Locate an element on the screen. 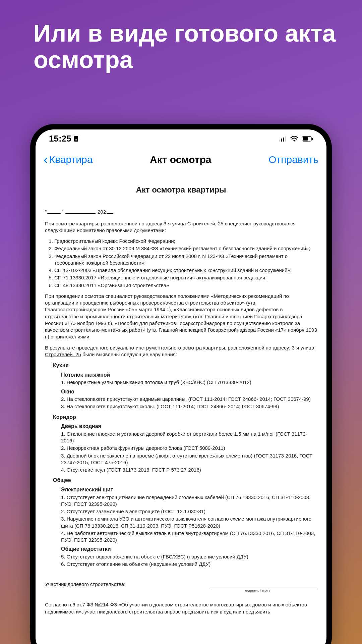 Image resolution: width=362 pixels, height=644 pixels. defect-item: 3. На стеклопакете присутствуют сколы. (… is located at coordinates (189, 407).